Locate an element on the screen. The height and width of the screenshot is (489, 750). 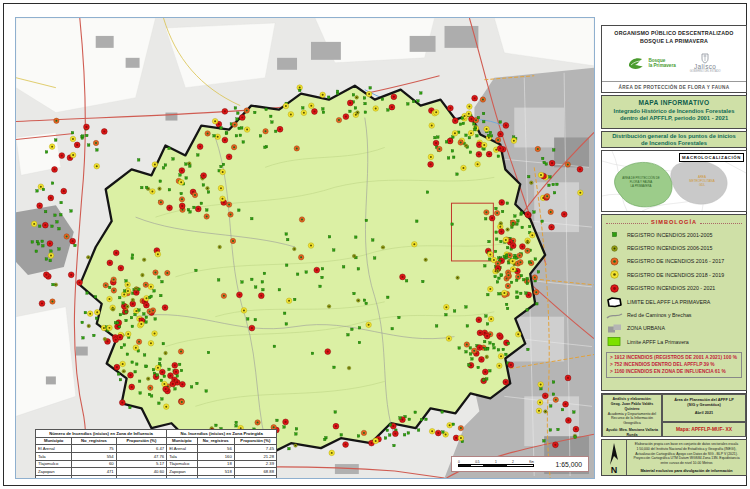
credit-line: Abril 2021 is located at coordinates (704, 412).